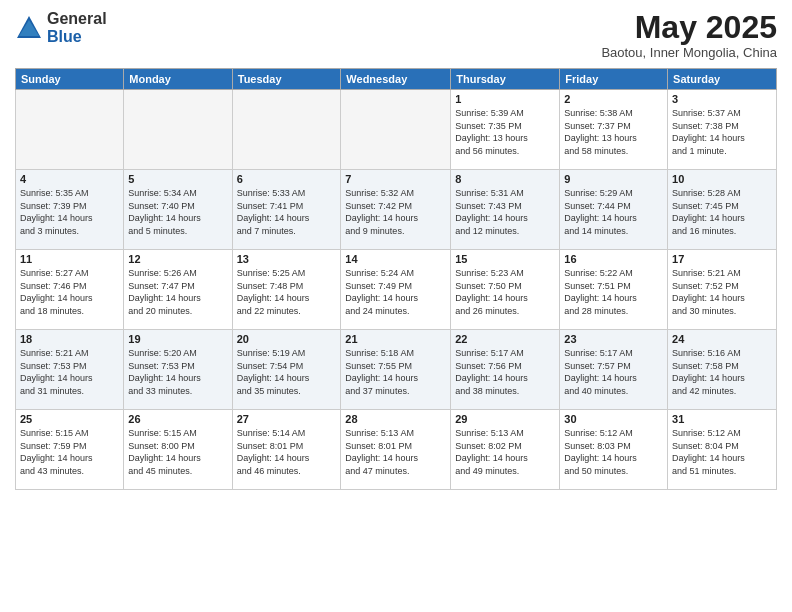 This screenshot has height=612, width=792. What do you see at coordinates (287, 372) in the screenshot?
I see `day-info: Sunrise: 5:19 AM Sunset: 7:54 PM Dayligh…` at bounding box center [287, 372].